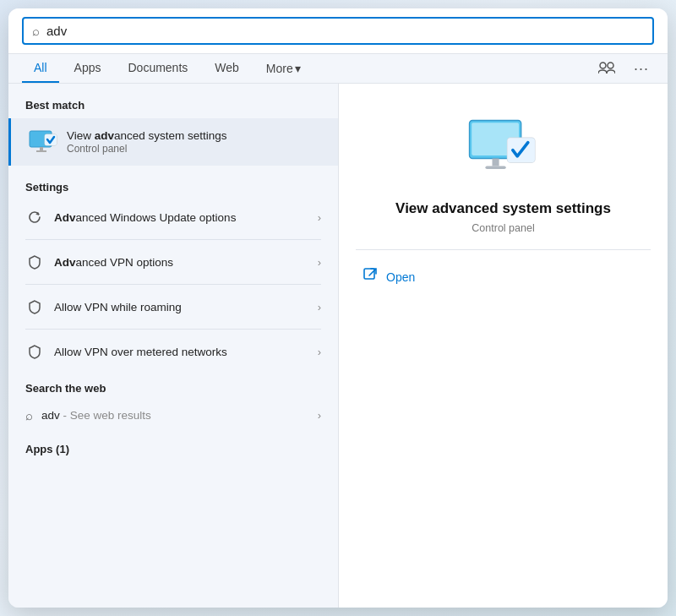 This screenshot has height=616, width=676. I want to click on detail-open-label: Open, so click(401, 277).